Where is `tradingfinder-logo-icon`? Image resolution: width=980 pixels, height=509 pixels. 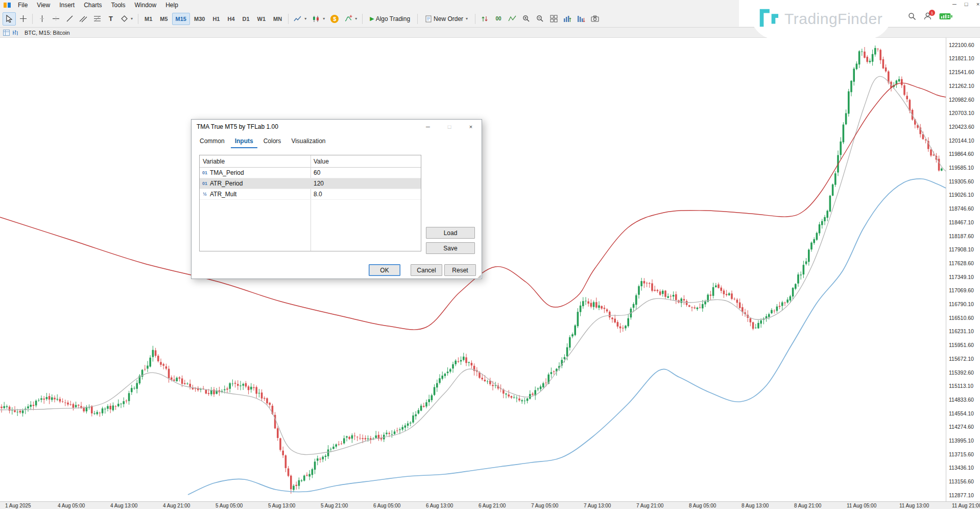
tradingfinder-logo-icon is located at coordinates (768, 19).